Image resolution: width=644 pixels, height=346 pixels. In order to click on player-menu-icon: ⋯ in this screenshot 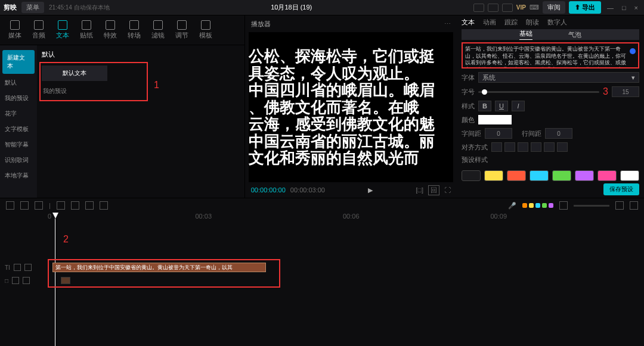, I will do `click(447, 24)`.